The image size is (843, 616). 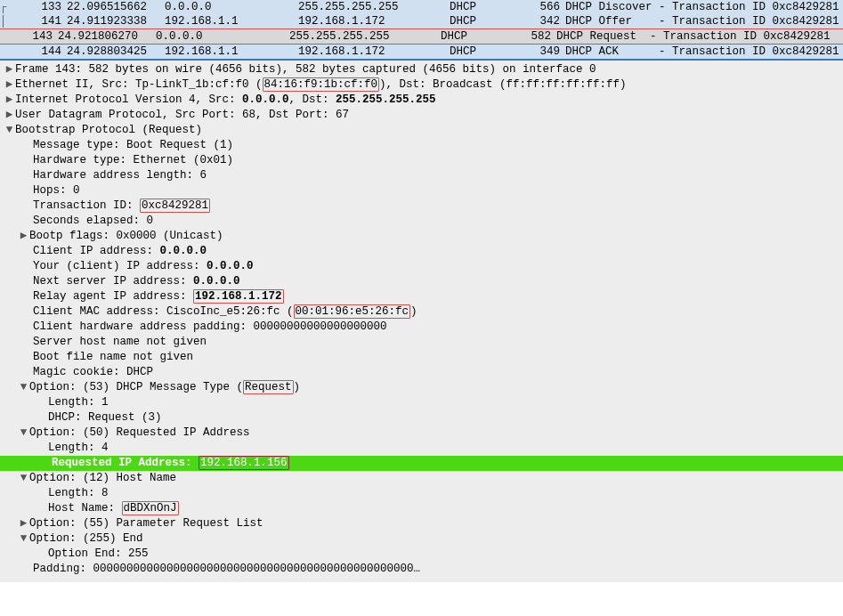 What do you see at coordinates (140, 433) in the screenshot?
I see `option-50-header: Option: (50) Requested IP Address` at bounding box center [140, 433].